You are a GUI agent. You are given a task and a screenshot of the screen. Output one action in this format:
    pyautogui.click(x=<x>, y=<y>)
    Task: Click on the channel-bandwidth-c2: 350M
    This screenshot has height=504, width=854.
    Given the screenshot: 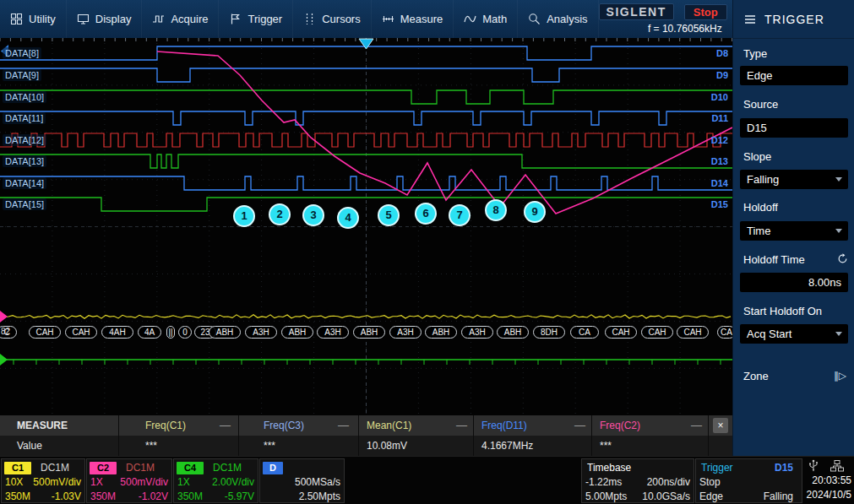 What is the action you would take?
    pyautogui.click(x=103, y=496)
    